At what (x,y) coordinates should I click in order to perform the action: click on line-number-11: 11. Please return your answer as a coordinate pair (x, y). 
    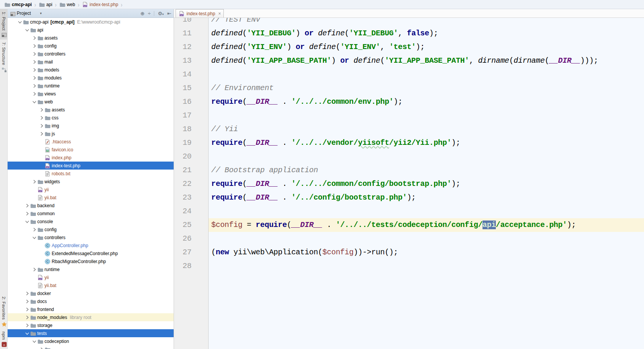
    Looking at the image, I should click on (183, 33).